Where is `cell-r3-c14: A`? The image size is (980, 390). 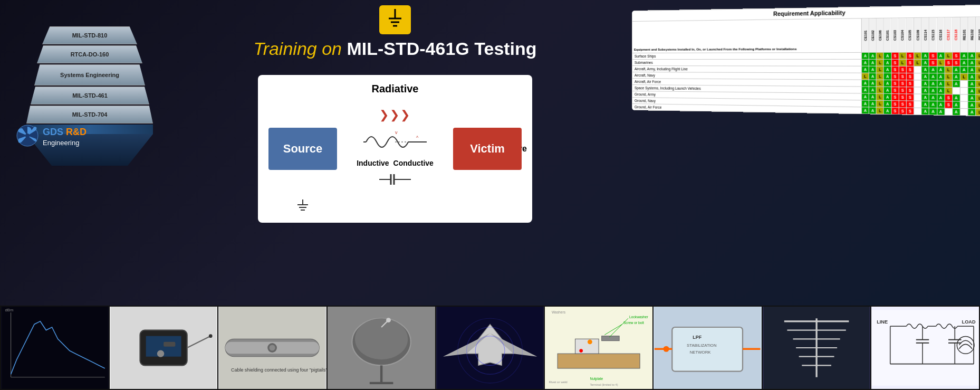 cell-r3-c14: A is located at coordinates (972, 77).